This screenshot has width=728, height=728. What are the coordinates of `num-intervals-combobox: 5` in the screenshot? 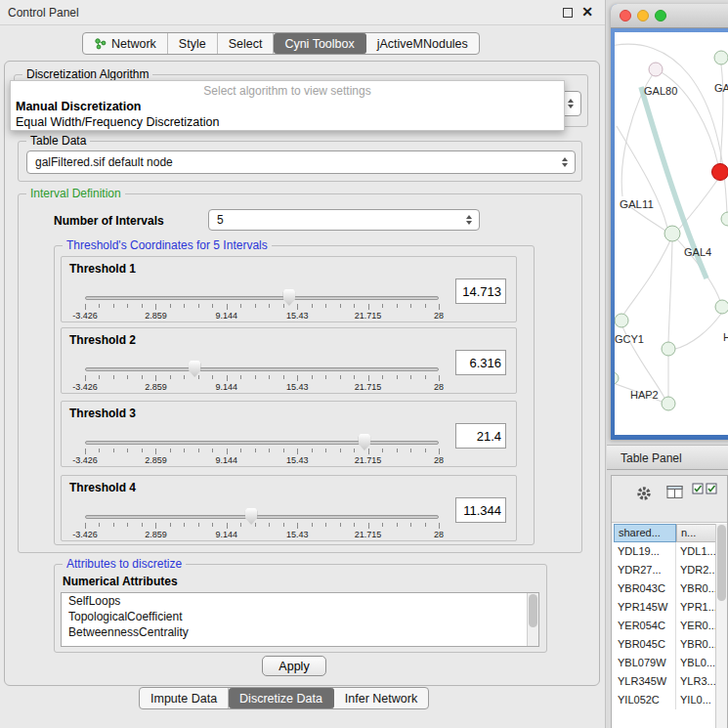 It's located at (344, 220).